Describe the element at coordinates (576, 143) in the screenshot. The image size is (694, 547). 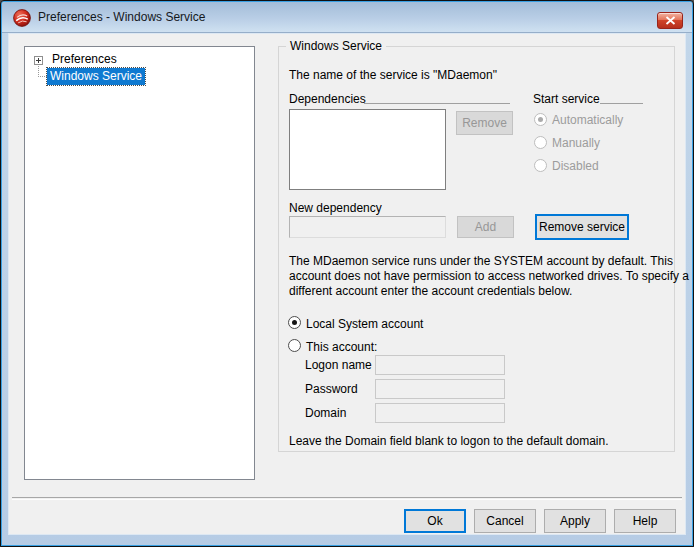
I see `radio-manually-label: Manually` at that location.